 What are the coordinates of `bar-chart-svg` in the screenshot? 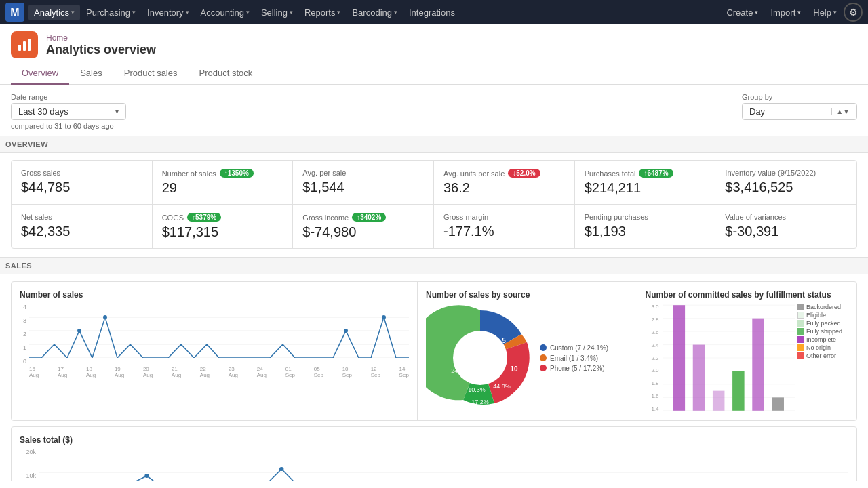 It's located at (730, 358).